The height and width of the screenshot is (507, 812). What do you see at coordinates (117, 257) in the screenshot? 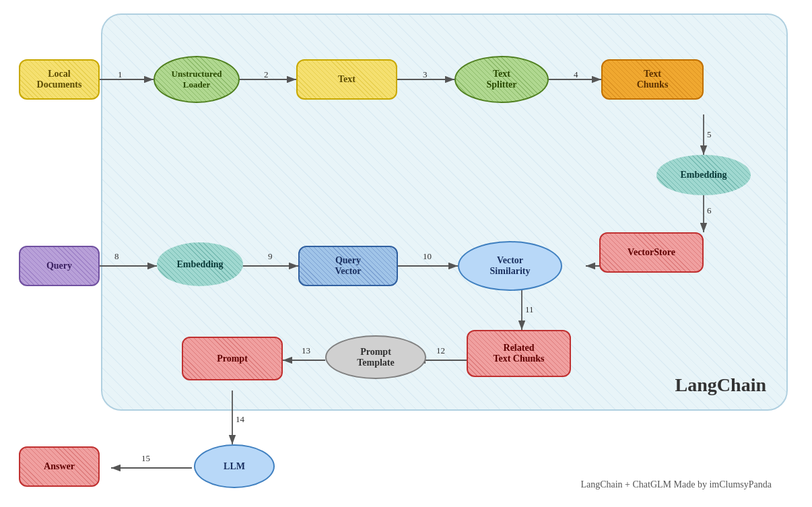
I see `arrow-label-8: 8` at bounding box center [117, 257].